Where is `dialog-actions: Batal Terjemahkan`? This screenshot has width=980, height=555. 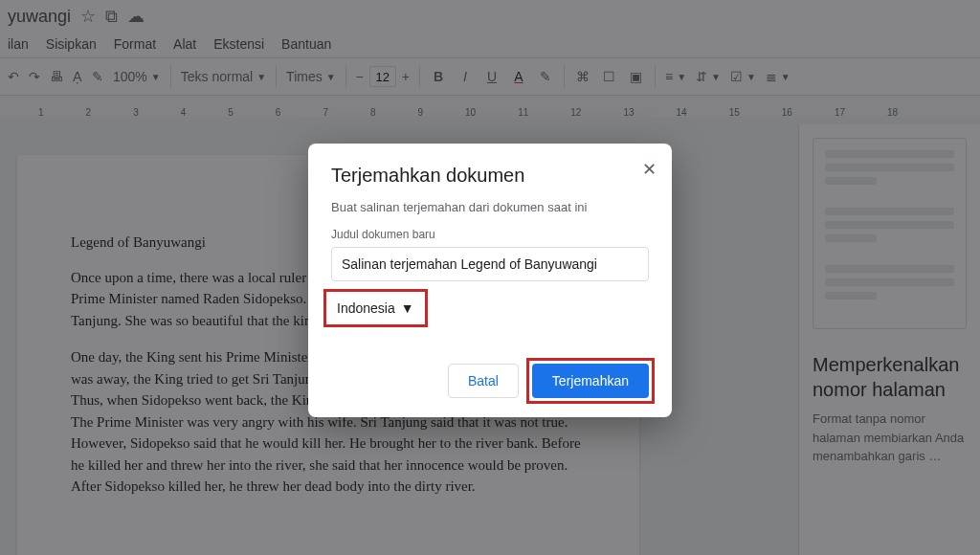
dialog-actions: Batal Terjemahkan is located at coordinates (490, 381).